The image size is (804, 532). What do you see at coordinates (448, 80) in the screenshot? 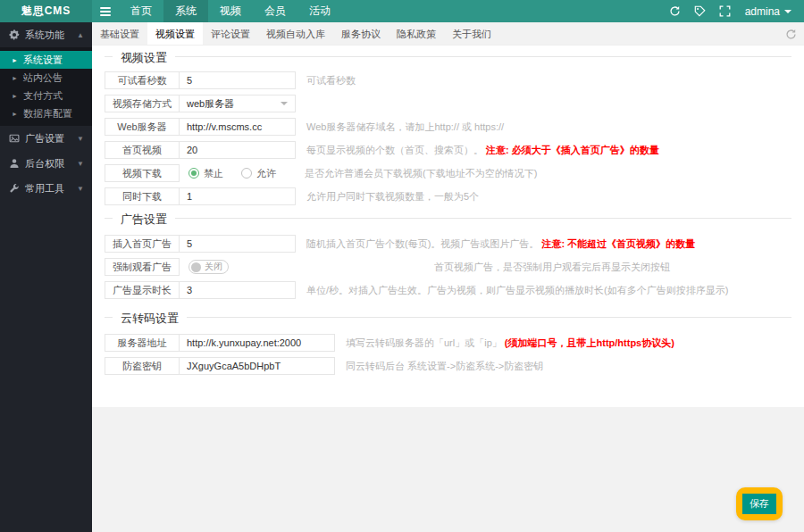
I see `field-trial-seconds: 可试看秒数 可试看秒数` at bounding box center [448, 80].